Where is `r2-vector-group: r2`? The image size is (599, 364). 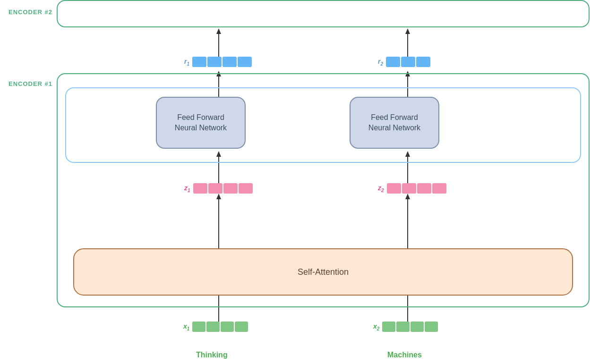
r2-vector-group: r2 is located at coordinates (404, 62).